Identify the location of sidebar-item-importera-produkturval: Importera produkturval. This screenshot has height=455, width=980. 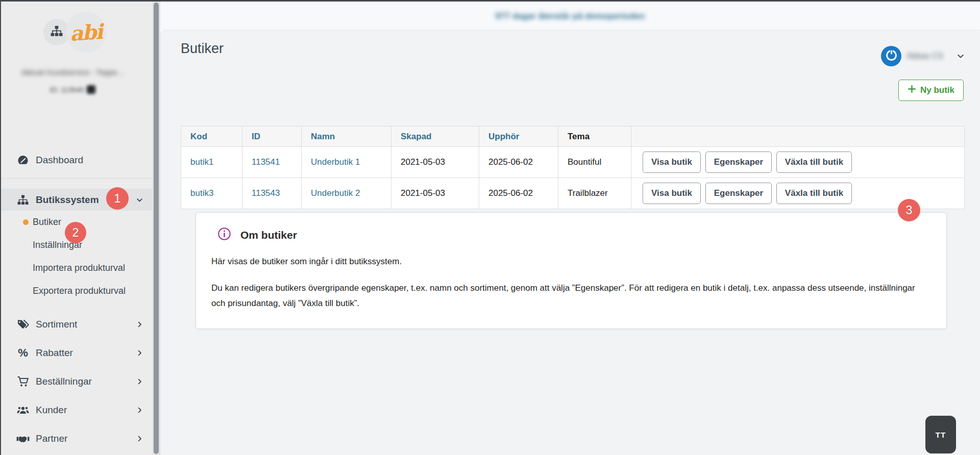
(77, 268).